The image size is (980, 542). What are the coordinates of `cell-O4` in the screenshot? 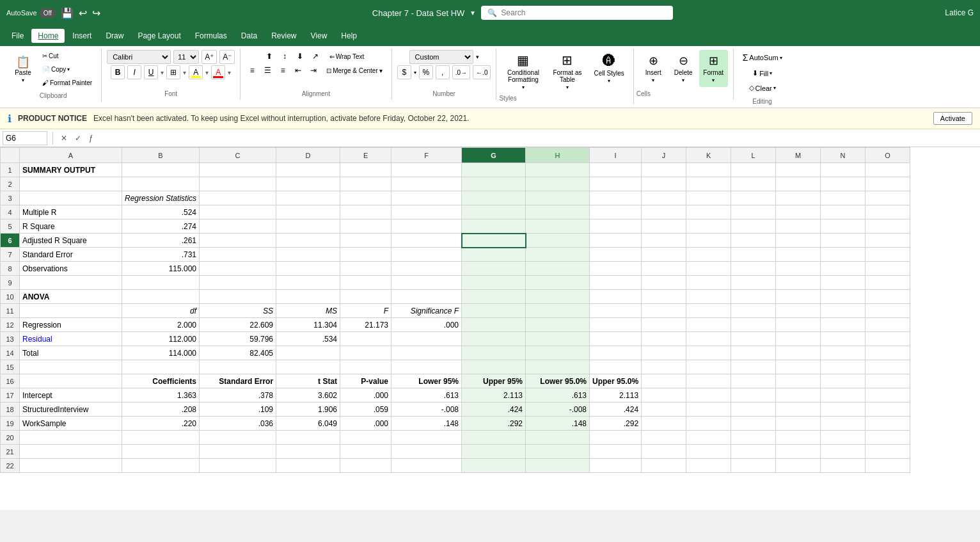 It's located at (888, 212).